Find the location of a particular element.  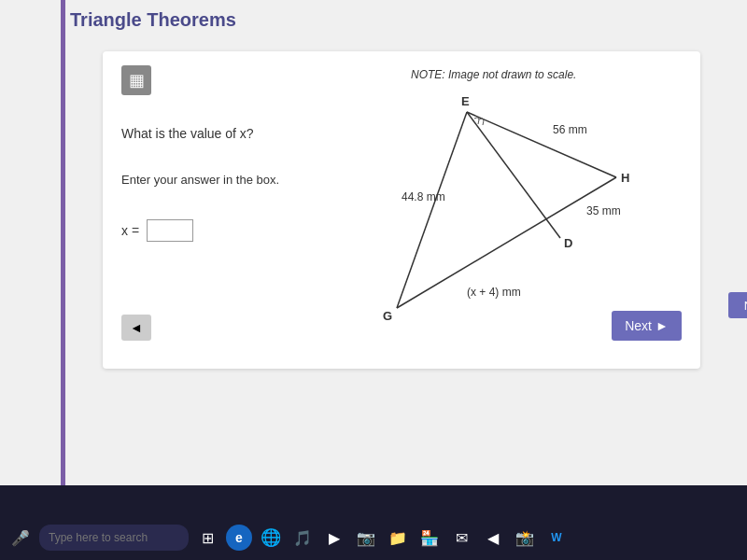

mail-icon: ✉ is located at coordinates (461, 538).